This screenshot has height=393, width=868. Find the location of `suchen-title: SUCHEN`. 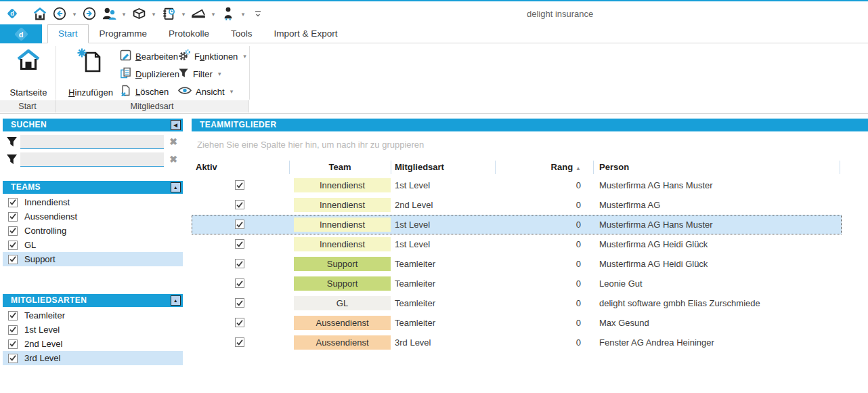

suchen-title: SUCHEN is located at coordinates (28, 125).